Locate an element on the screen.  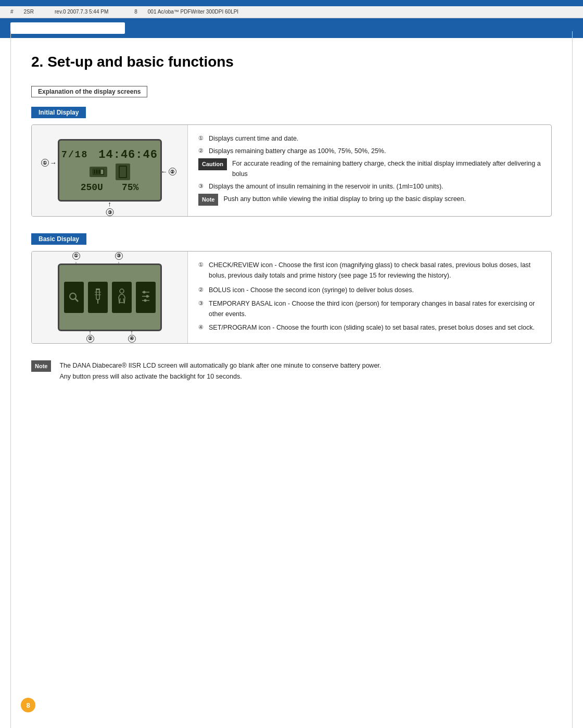
syringe-icon is located at coordinates (98, 297).